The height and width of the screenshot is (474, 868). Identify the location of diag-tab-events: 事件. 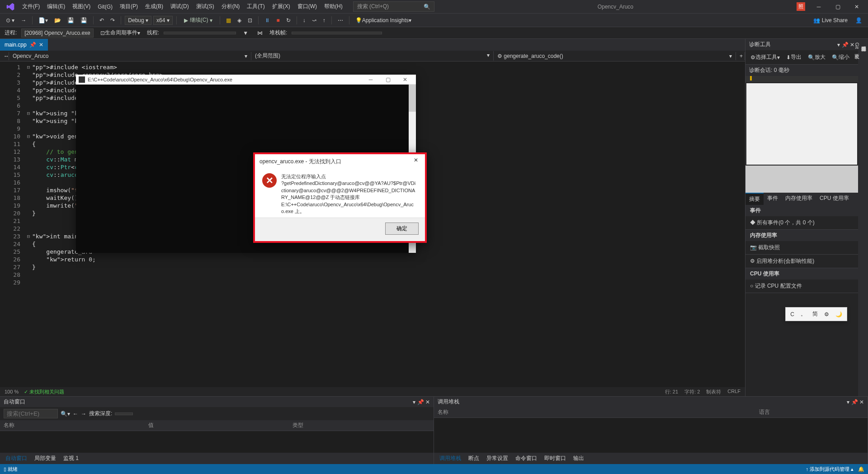
(773, 199).